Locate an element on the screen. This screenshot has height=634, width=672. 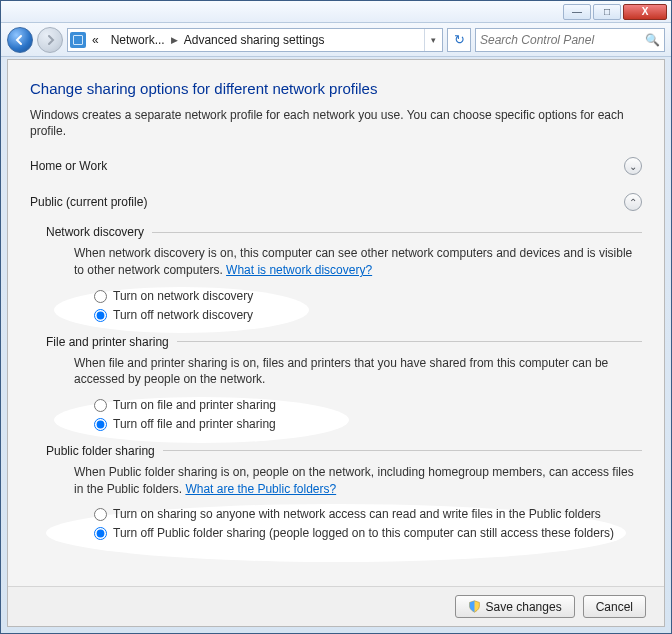
page-title: Change sharing options for different net… is located at coordinates (336, 88).